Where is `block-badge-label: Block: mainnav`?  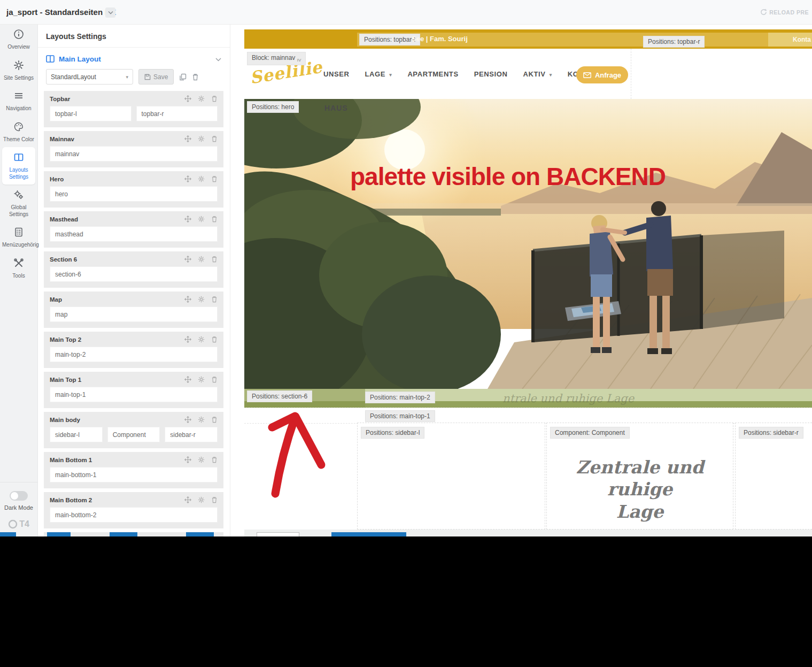 block-badge-label: Block: mainnav is located at coordinates (274, 58).